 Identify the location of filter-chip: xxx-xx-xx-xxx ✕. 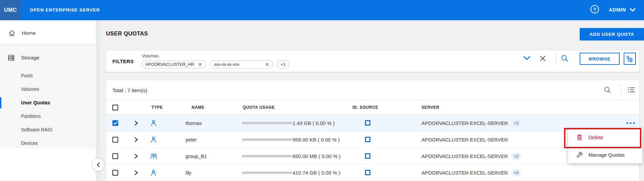
(242, 64).